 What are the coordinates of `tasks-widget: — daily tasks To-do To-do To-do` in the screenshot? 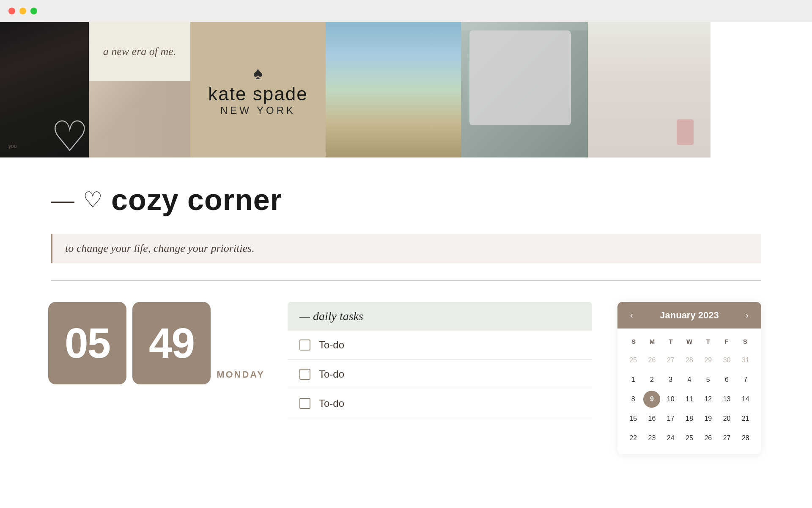 It's located at (440, 360).